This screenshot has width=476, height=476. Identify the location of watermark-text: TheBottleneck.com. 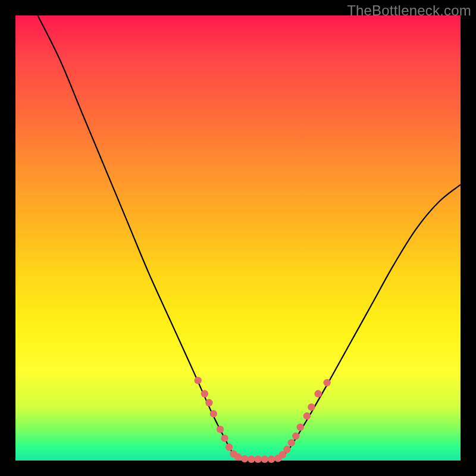
(409, 11).